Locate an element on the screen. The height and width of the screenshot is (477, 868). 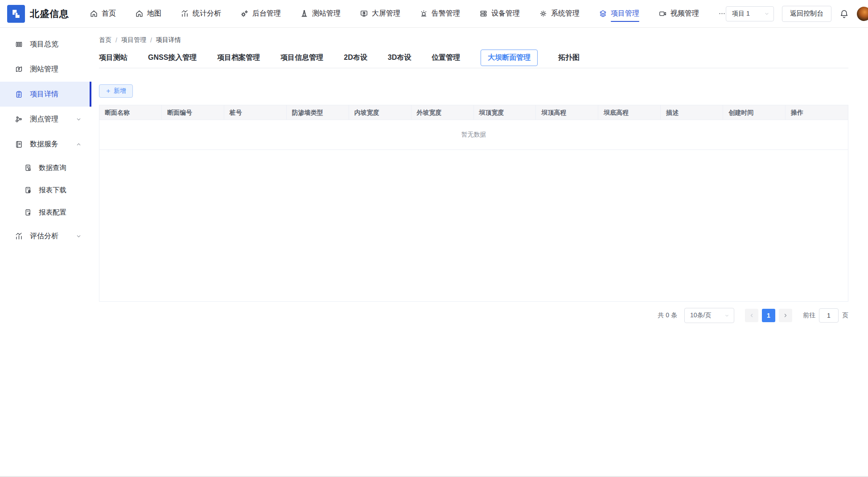
tab-topology: 拓扑图 is located at coordinates (569, 58).